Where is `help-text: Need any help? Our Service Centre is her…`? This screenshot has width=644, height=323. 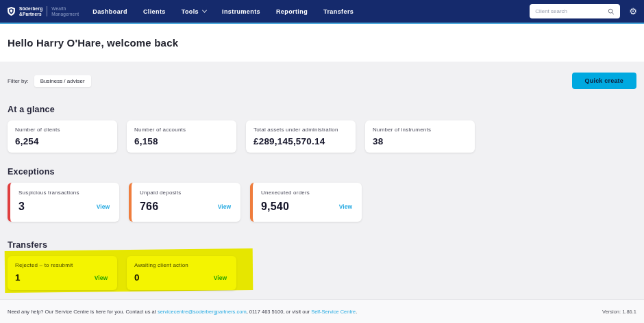
help-text: Need any help? Our Service Centre is her… is located at coordinates (182, 312).